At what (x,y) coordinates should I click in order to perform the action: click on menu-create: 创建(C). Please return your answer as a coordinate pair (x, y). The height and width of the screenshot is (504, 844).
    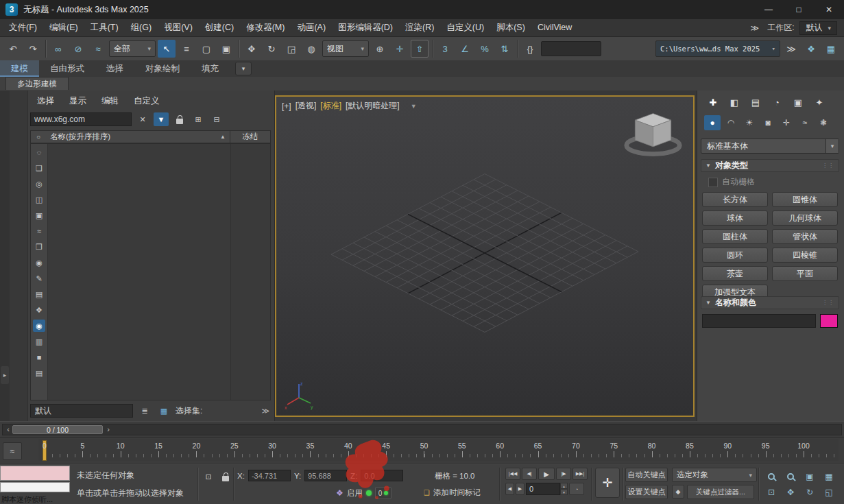
    Looking at the image, I should click on (219, 27).